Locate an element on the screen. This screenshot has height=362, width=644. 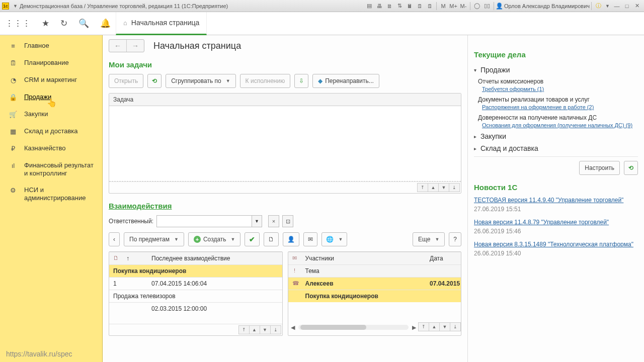
table-row: 02.03.2015 12:00:00 is located at coordinates (196, 309).